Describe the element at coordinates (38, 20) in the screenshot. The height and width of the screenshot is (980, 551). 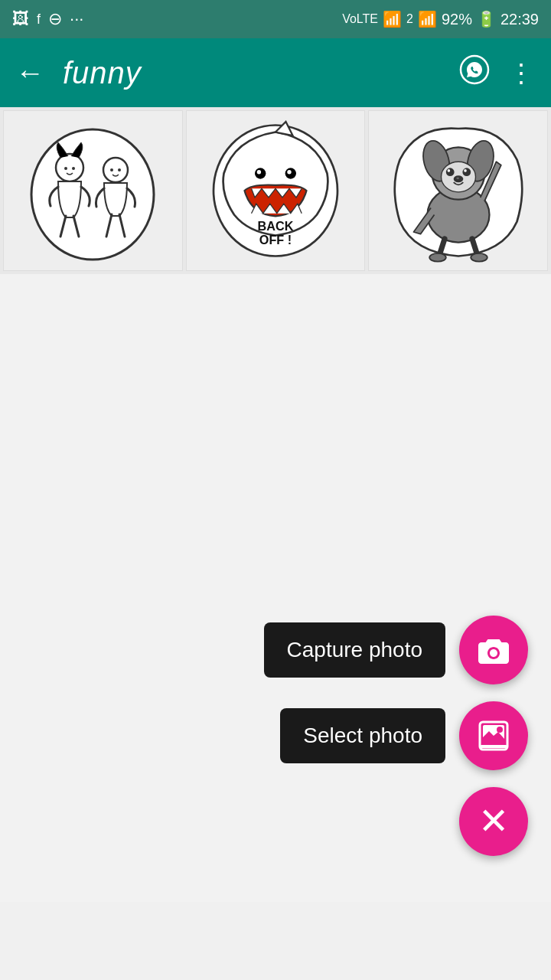
I see `flipboard-status-icon: f` at that location.